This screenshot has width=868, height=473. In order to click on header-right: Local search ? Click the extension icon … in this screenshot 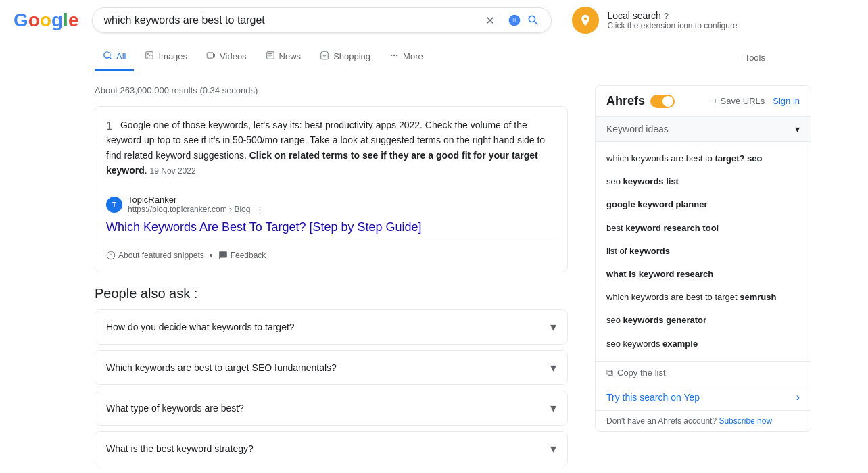, I will do `click(654, 20)`.